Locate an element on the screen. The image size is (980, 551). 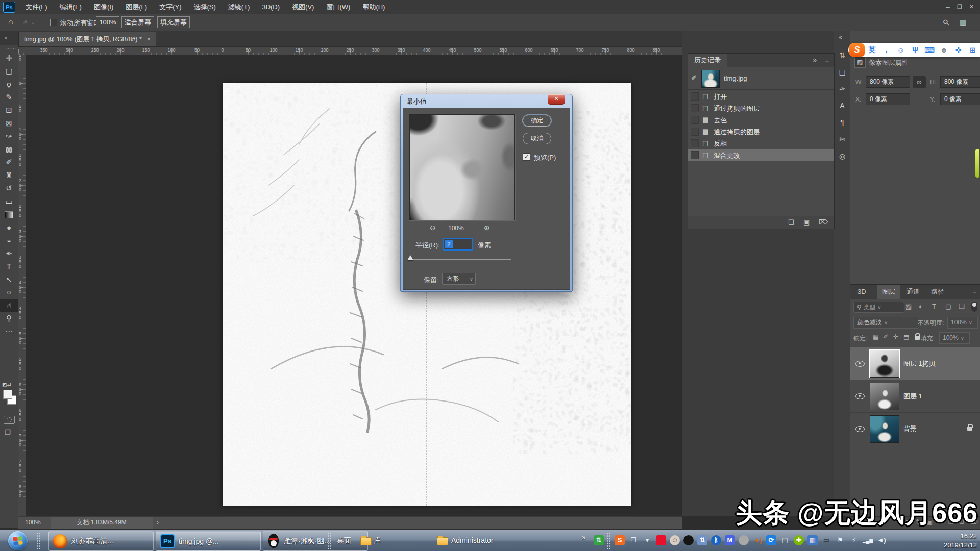
preview-zoom-out-icon: ⊖ is located at coordinates (433, 228).